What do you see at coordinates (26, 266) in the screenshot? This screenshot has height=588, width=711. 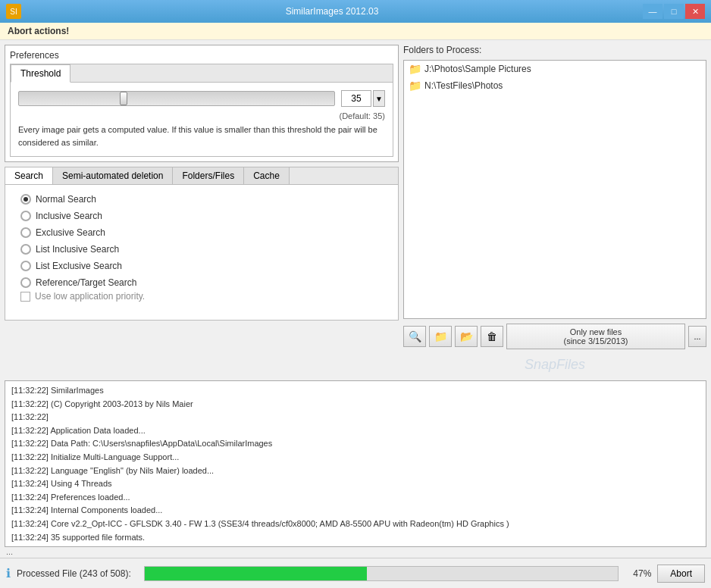 I see `radio-circle-list-exclusive` at bounding box center [26, 266].